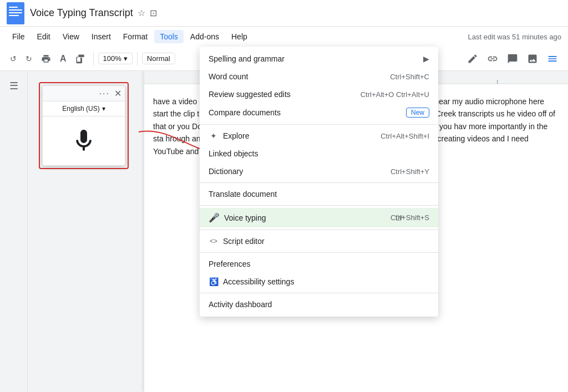  What do you see at coordinates (409, 77) in the screenshot?
I see `word-count-shortcut: Ctrl+Shift+C` at bounding box center [409, 77].